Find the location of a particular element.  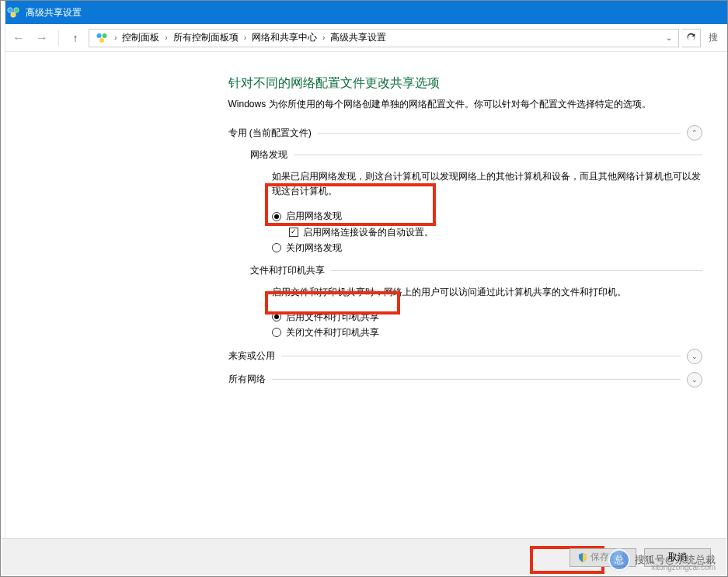

watermark: 总 搜狐号@系统总裁 xitongzongcai.com is located at coordinates (662, 560).